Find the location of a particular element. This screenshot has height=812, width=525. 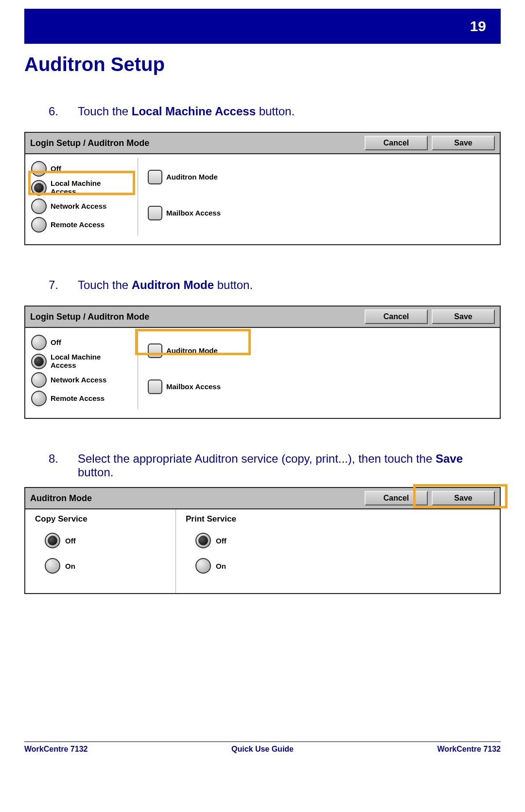

footer-center: Quick Use Guide is located at coordinates (262, 749).